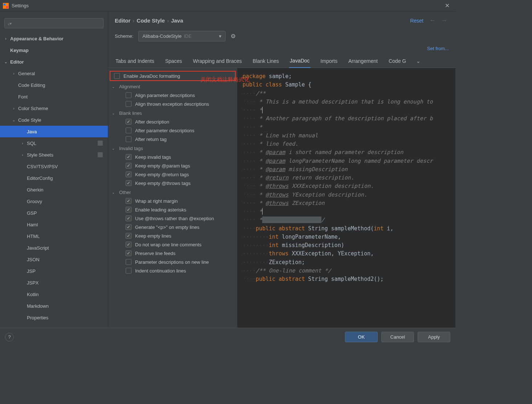  Describe the element at coordinates (217, 62) in the screenshot. I see `tab-wrapping-and-braces: Wrapping and Braces` at that location.